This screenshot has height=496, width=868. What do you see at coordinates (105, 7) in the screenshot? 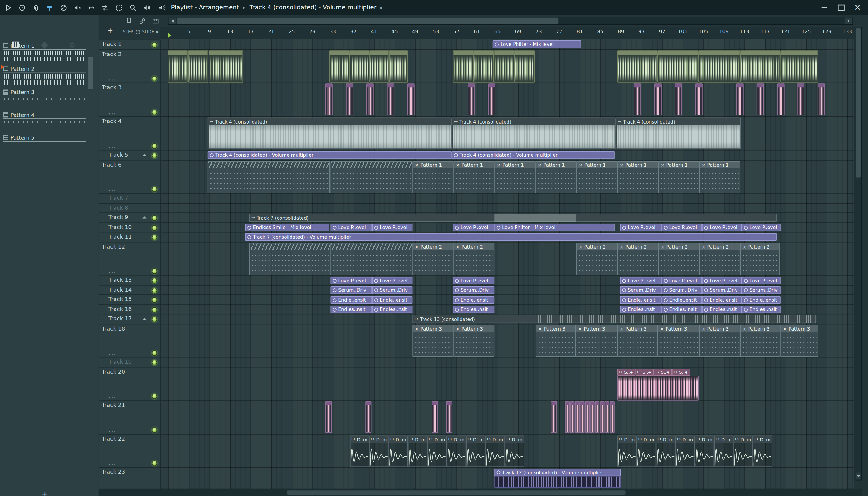
I see `swap-icon` at bounding box center [105, 7].